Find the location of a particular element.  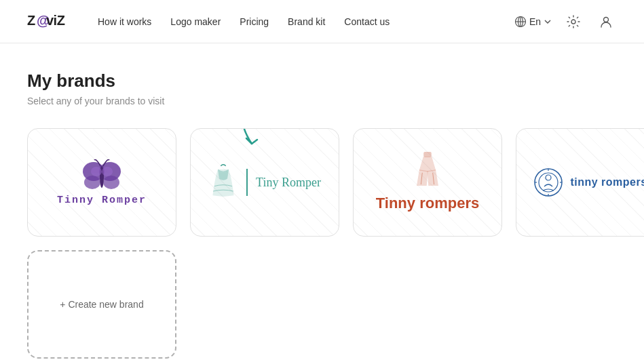

create-brand-label: + Create new brand is located at coordinates (102, 304).